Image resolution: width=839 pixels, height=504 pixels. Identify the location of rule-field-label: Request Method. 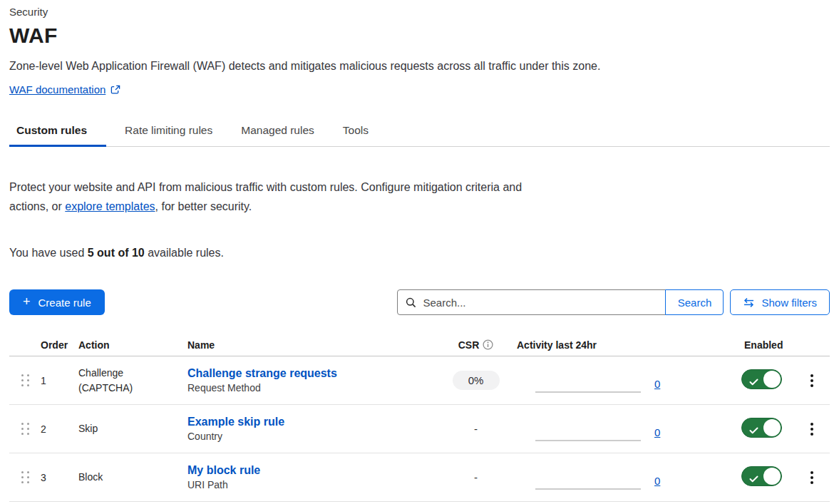
(311, 388).